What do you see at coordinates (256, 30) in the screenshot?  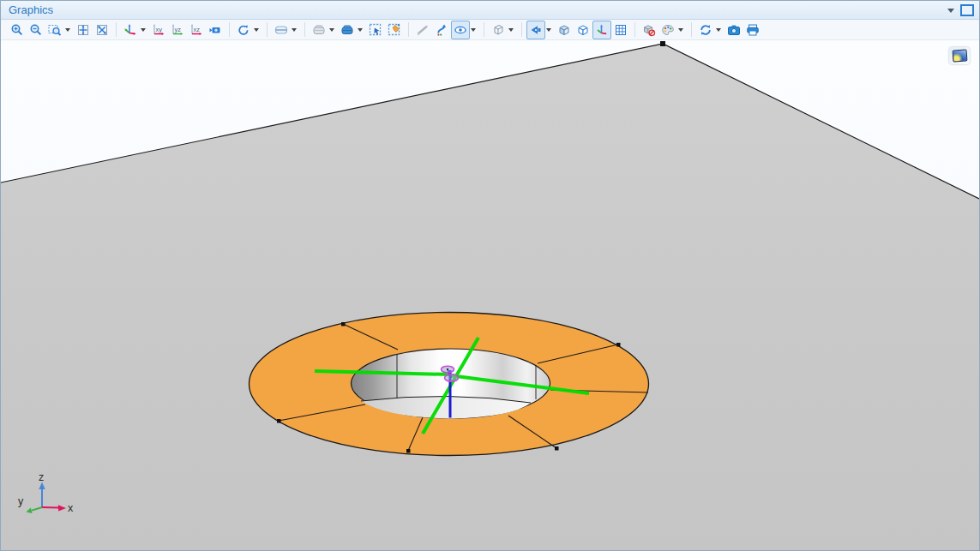 I see `rotate-caret` at bounding box center [256, 30].